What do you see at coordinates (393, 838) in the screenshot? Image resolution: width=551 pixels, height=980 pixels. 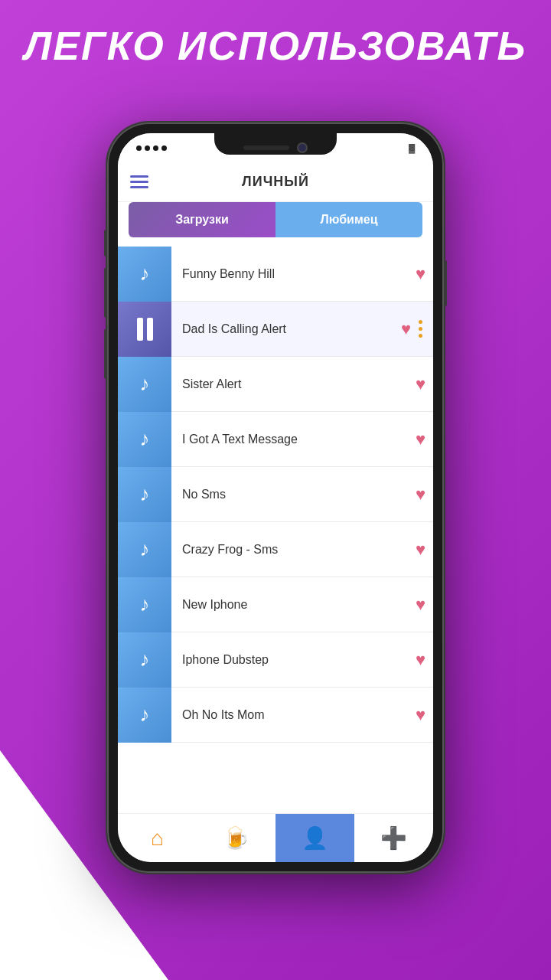 I see `nav-add-button: ➕` at bounding box center [393, 838].